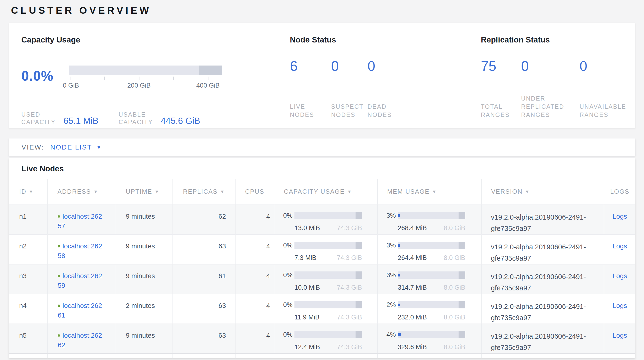 Image resolution: width=644 pixels, height=360 pixels. I want to click on capacity-usage-chart: 0.0% 0 GiB 200 GiB 400, so click(147, 74).